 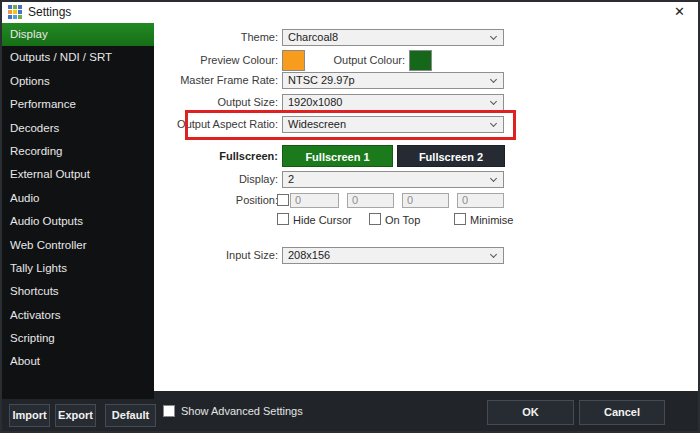 I want to click on position-checkbox, so click(x=283, y=200).